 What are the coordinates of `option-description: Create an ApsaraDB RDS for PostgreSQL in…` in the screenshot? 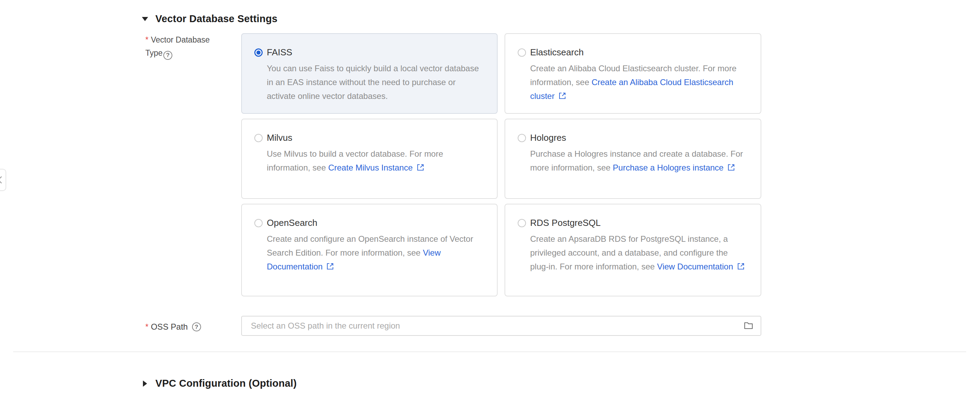 It's located at (639, 253).